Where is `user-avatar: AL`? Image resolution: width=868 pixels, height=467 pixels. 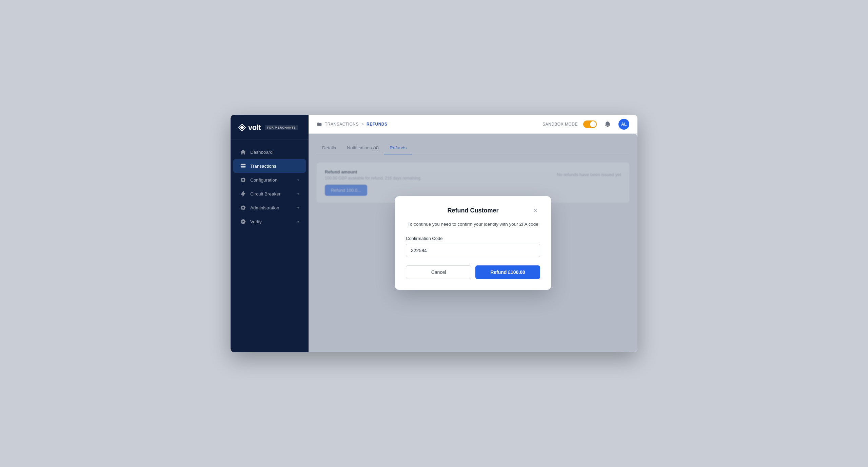 user-avatar: AL is located at coordinates (624, 124).